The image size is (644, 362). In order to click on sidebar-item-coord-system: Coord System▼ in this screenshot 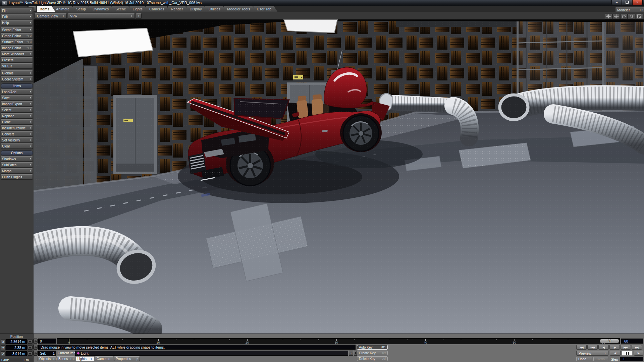, I will do `click(17, 79)`.